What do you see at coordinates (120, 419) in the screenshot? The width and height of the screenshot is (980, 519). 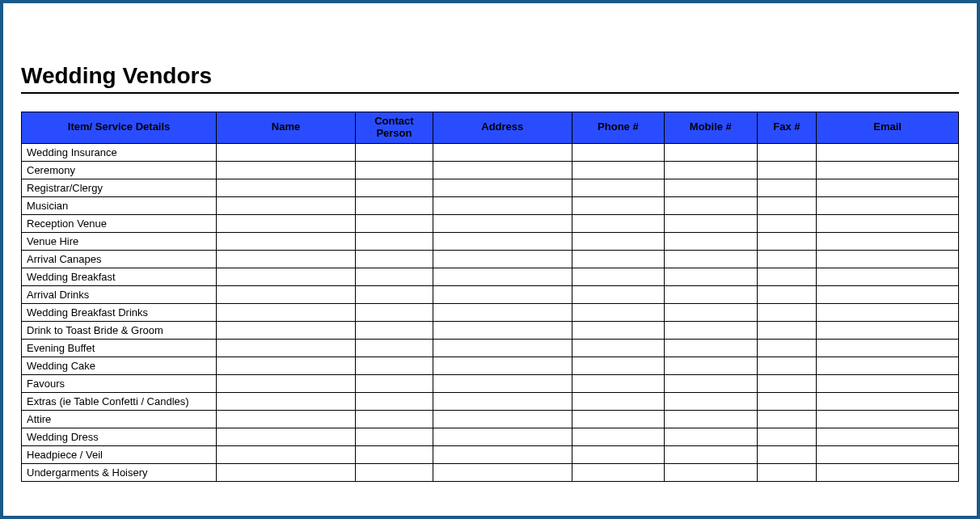 I see `cell-item: Attire` at bounding box center [120, 419].